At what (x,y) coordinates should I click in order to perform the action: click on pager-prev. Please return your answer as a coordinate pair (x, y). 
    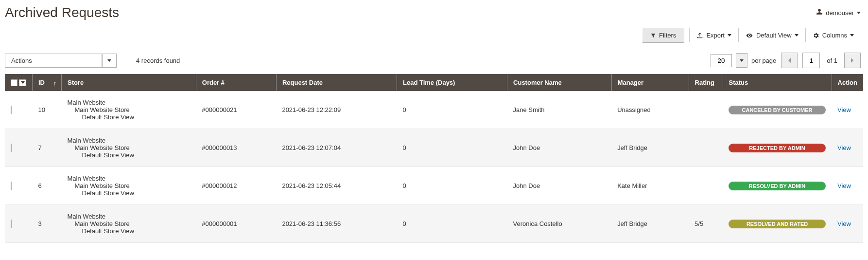
    Looking at the image, I should click on (789, 60).